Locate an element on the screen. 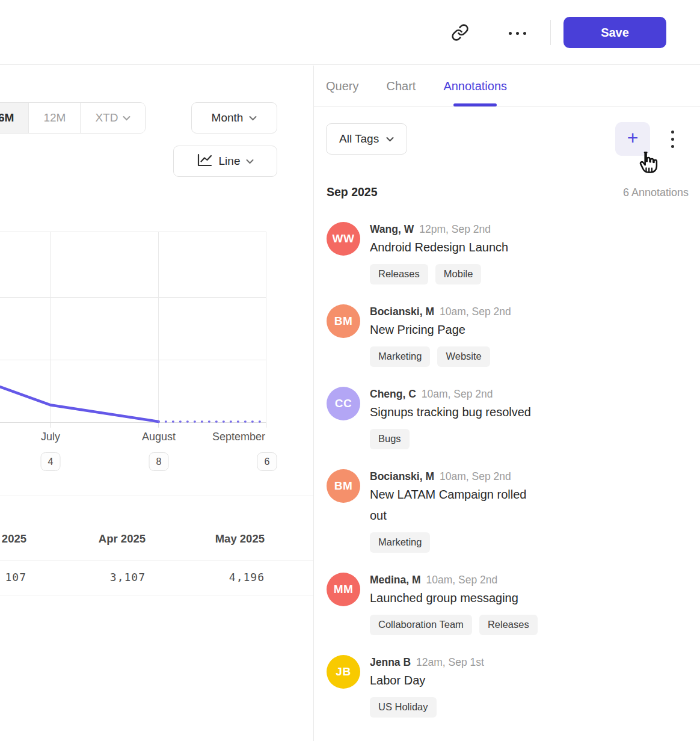 The height and width of the screenshot is (741, 700). annotation-tags: MarketingWebsite is located at coordinates (440, 357).